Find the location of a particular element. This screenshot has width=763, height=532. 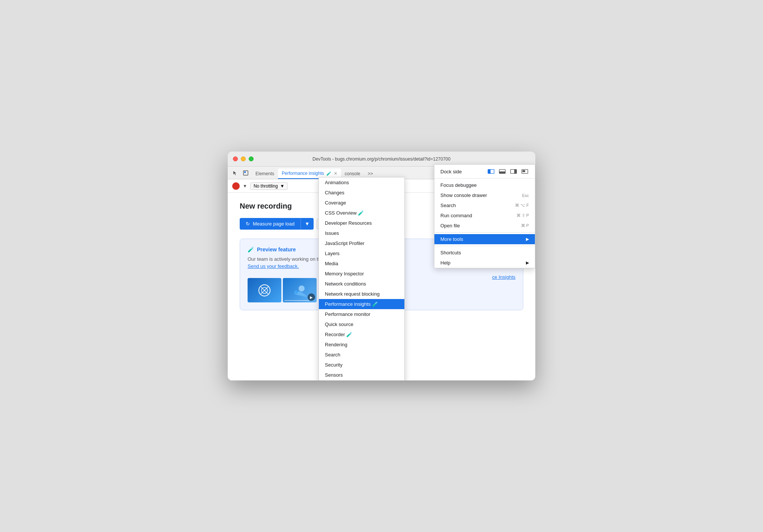

menu-shortcuts: Shortcuts is located at coordinates (485, 253).